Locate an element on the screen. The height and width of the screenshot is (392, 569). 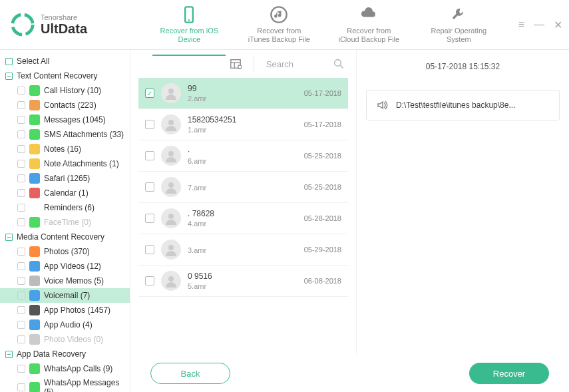
recover-button: Recover is located at coordinates (509, 373).